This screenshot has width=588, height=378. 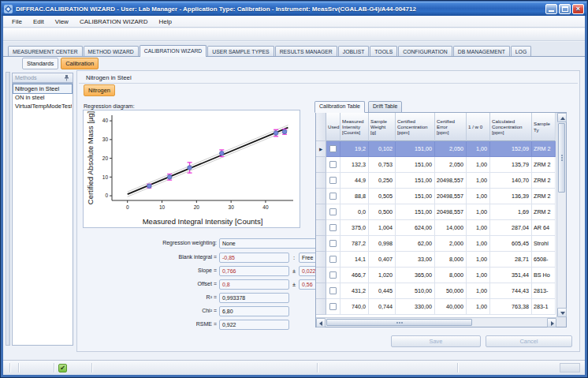 I want to click on horizontal-scroll-thumb, so click(x=399, y=322).